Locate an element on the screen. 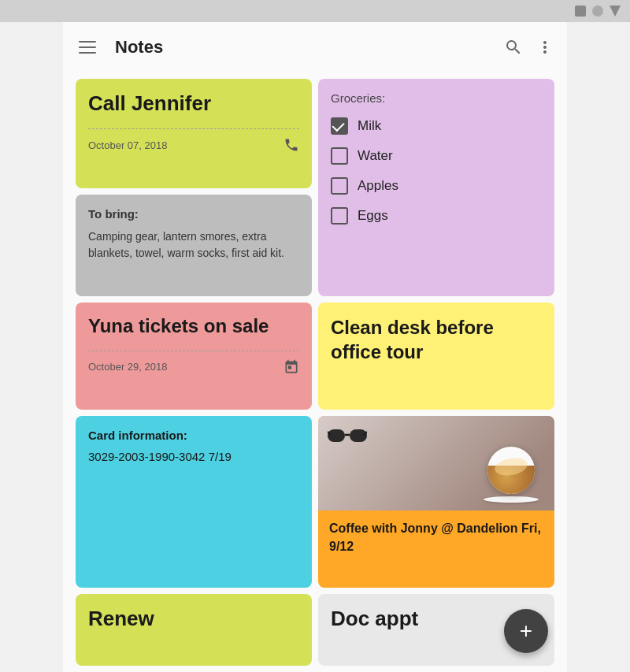 The image size is (630, 672). note-title: Clean desk before office tour is located at coordinates (436, 340).